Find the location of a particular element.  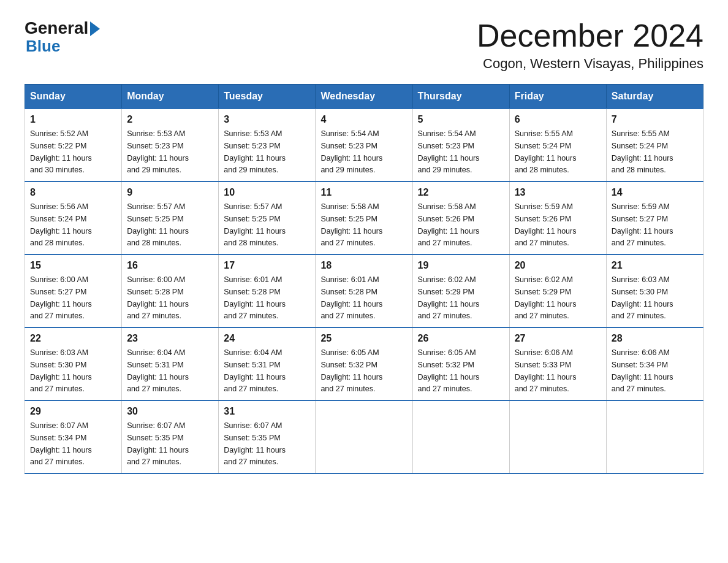

day-number: 3 is located at coordinates (267, 120).